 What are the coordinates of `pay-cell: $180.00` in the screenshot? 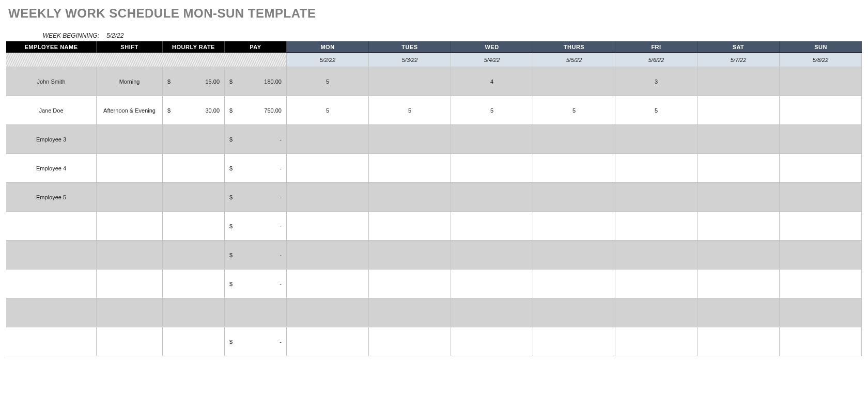 It's located at (256, 82).